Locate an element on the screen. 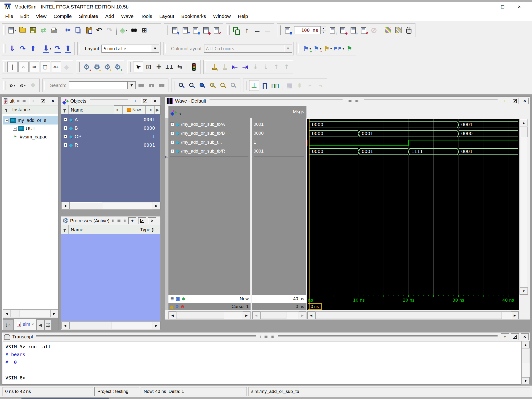 Image resolution: width=532 pixels, height=399 pixels. simulate-button: ↯ is located at coordinates (175, 30).